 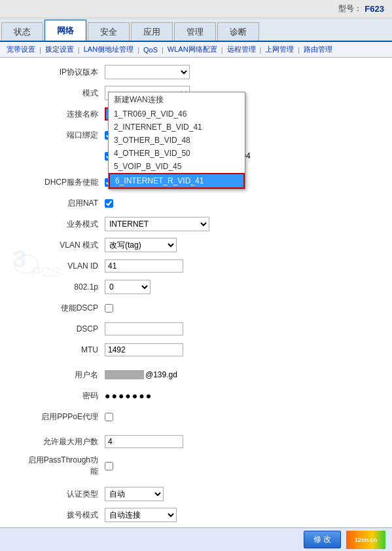 What do you see at coordinates (374, 9) in the screenshot?
I see `model-value: F623` at bounding box center [374, 9].